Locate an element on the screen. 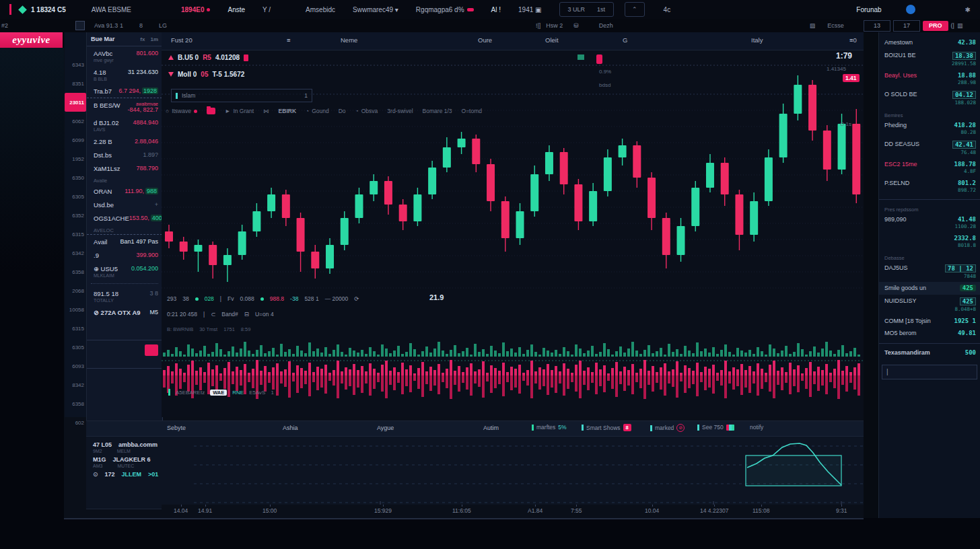  tab-13: 13 is located at coordinates (877, 26).